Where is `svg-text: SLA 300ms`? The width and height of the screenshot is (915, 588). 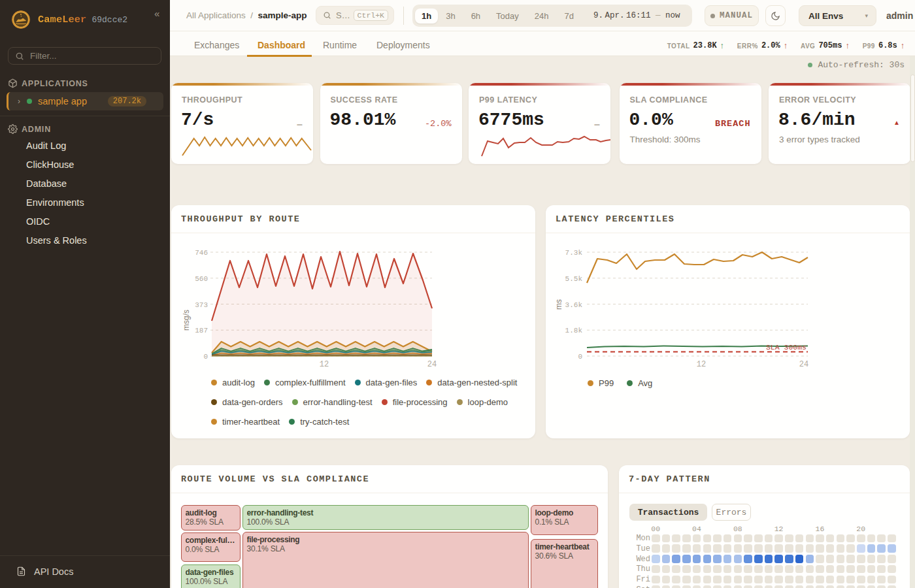 svg-text: SLA 300ms is located at coordinates (786, 348).